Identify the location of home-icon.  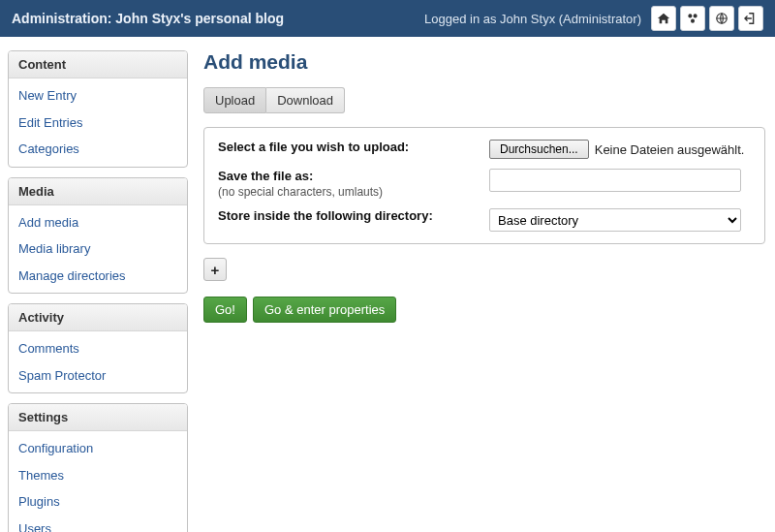
(664, 18).